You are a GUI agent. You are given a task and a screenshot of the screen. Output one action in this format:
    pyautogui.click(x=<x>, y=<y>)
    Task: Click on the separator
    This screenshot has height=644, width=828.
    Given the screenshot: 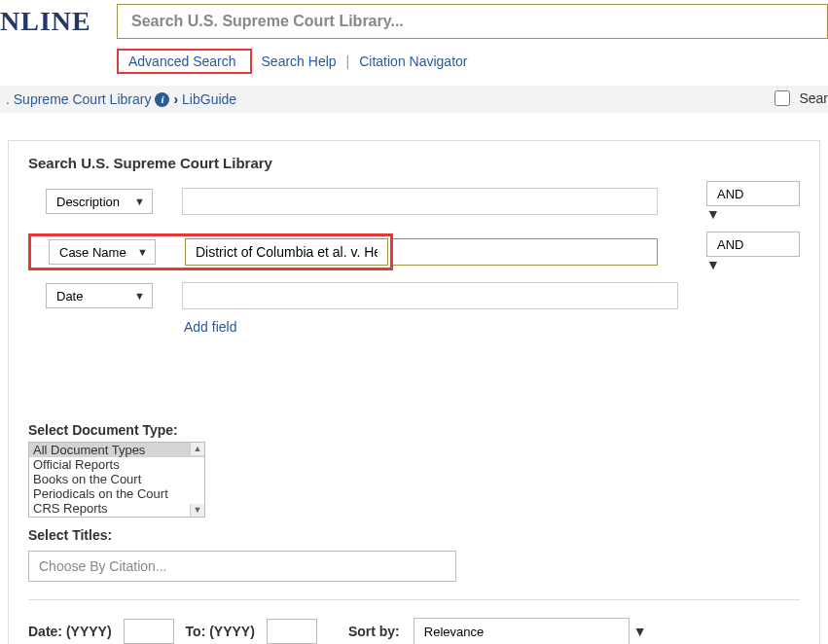 What is the action you would take?
    pyautogui.click(x=414, y=599)
    